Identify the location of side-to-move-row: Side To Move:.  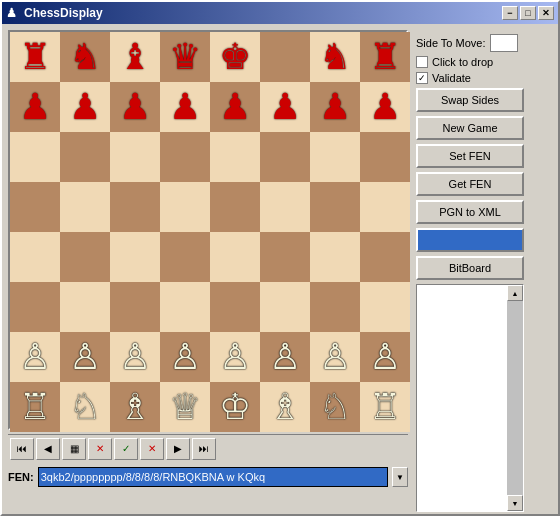
(470, 43).